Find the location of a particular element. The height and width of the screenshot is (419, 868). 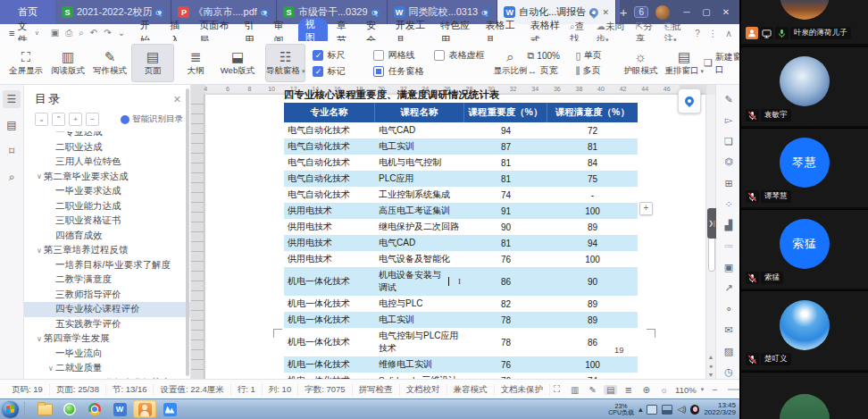

ribbon-small-button: ⧉100% is located at coordinates (547, 55).